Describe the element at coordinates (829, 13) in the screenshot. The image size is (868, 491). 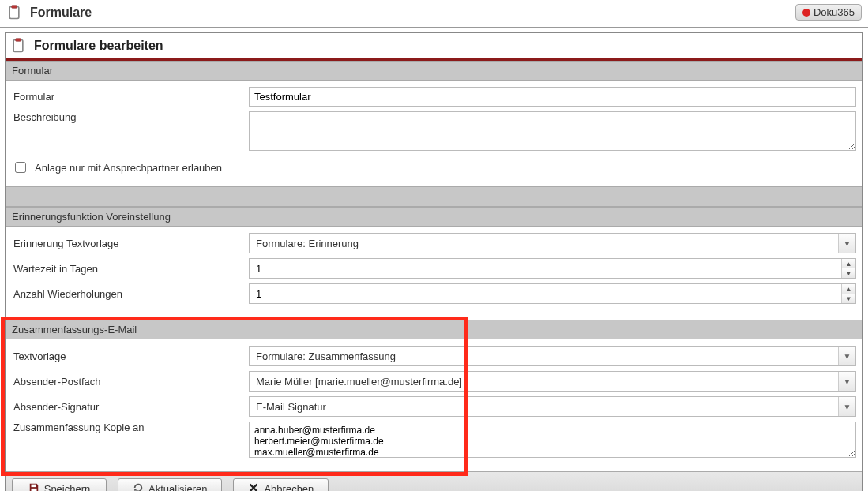
I see `doku365-button: Doku365` at that location.